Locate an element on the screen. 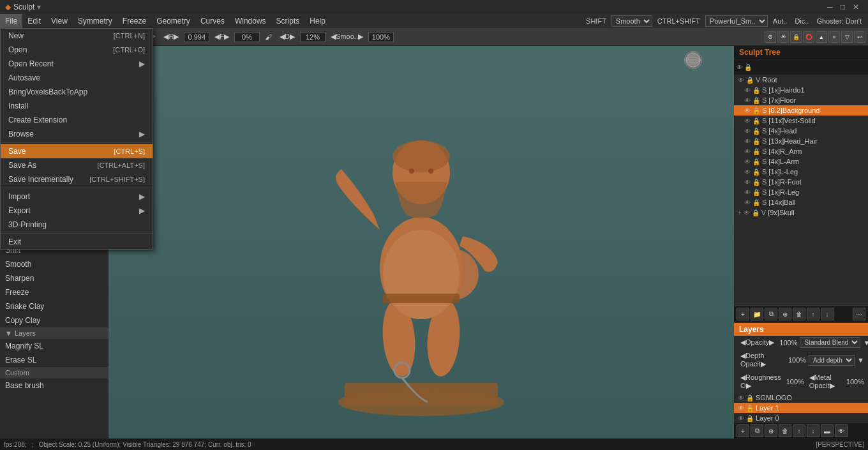 The image size is (868, 450). tree-scroll-down: ⋯ is located at coordinates (859, 314).